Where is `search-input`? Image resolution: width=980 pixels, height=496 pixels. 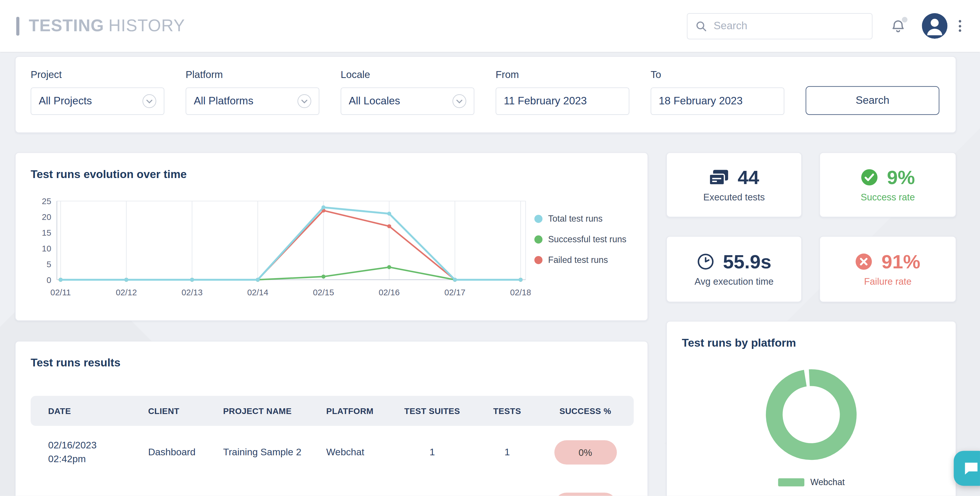
search-input is located at coordinates (789, 26).